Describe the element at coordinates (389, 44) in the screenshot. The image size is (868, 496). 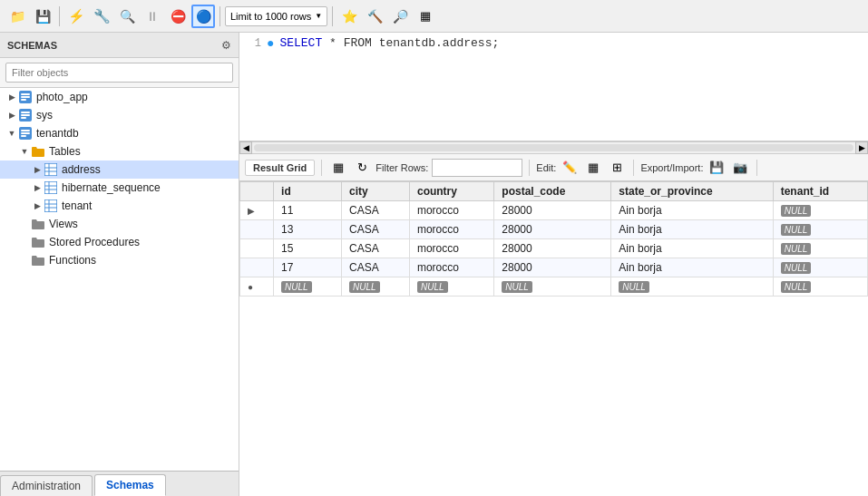
I see `query-text: SELECT * FROM tenantdb.address;` at that location.